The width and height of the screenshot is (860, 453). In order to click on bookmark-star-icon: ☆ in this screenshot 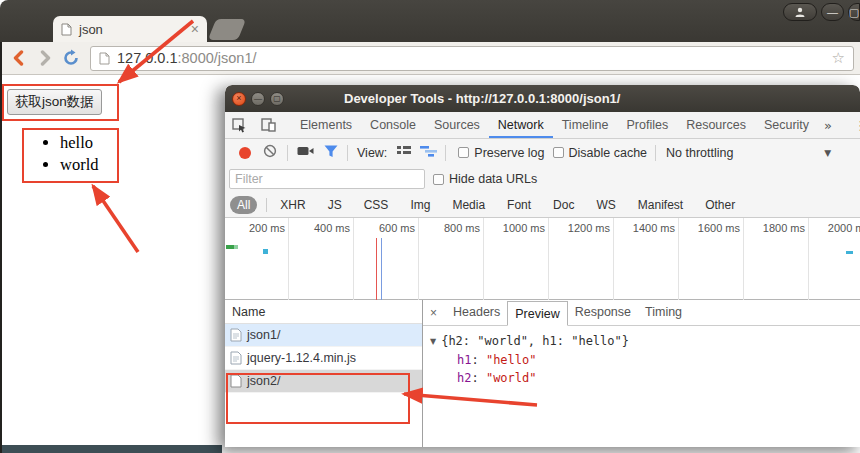, I will do `click(838, 58)`.